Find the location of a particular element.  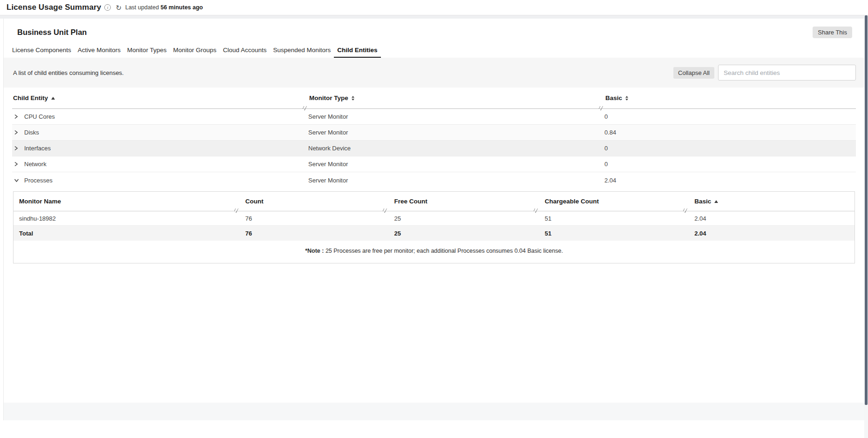

tab-monitor-types: Monitor Types is located at coordinates (147, 51).